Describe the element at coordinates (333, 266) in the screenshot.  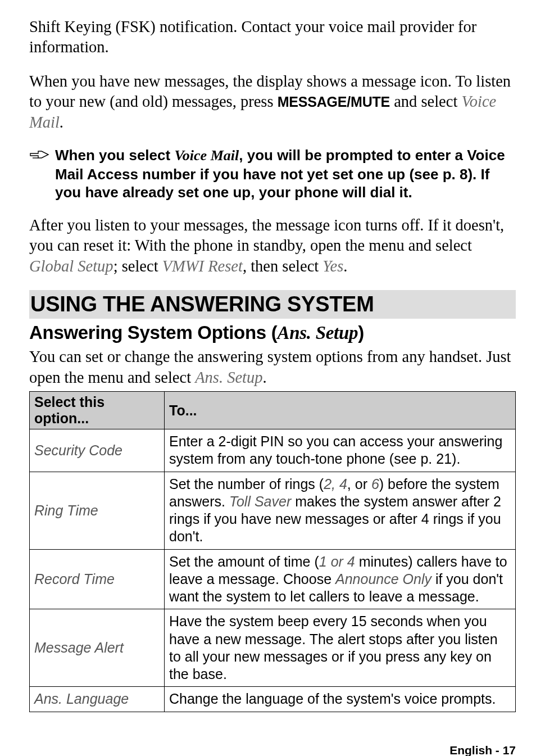
I see `menu-yes: Yes` at that location.